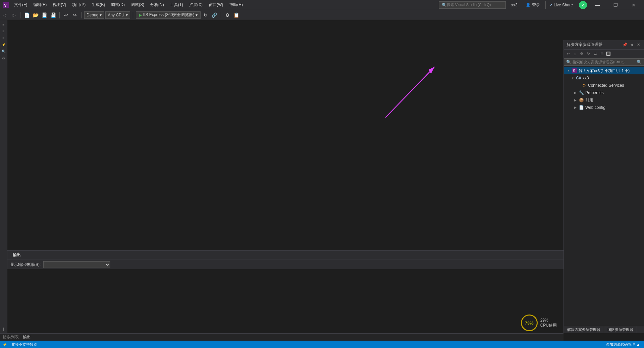  What do you see at coordinates (40, 5) in the screenshot?
I see `menu-edit: 编辑(E)` at bounding box center [40, 5].